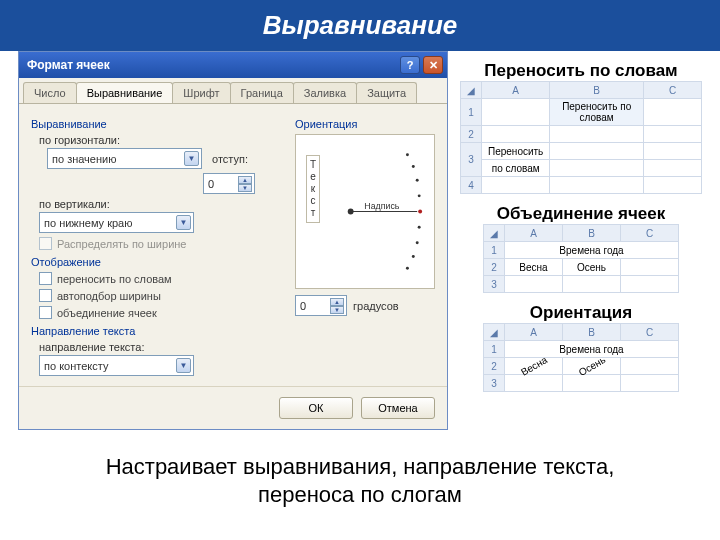 This screenshot has height=540, width=720. What do you see at coordinates (398, 408) in the screenshot?
I see `cancel-button: Отмена` at bounding box center [398, 408].